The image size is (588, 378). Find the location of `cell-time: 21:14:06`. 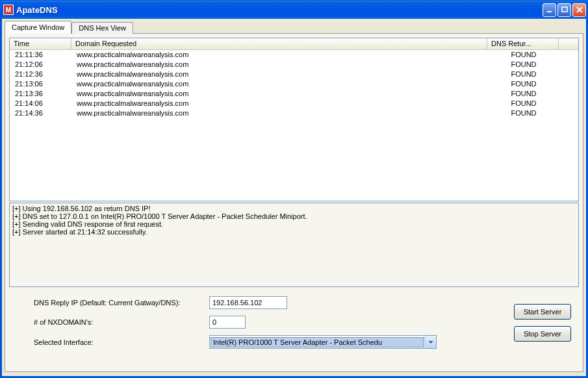

cell-time: 21:14:06 is located at coordinates (40, 103).